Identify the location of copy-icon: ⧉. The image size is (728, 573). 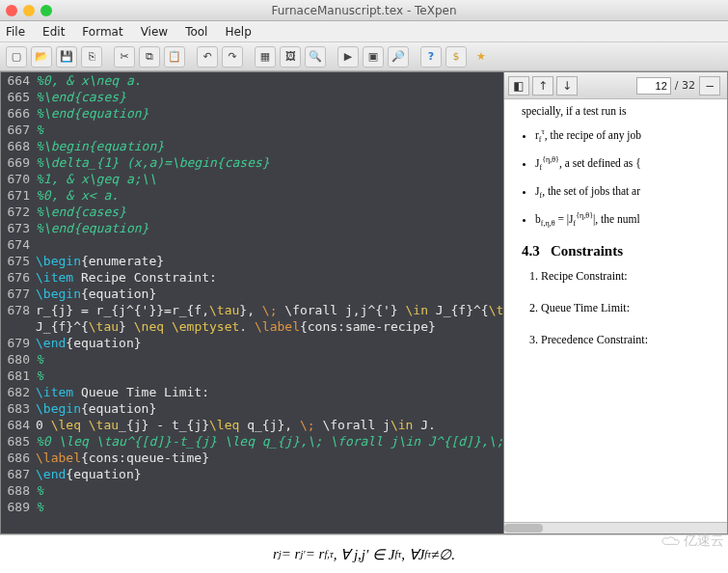
(149, 57).